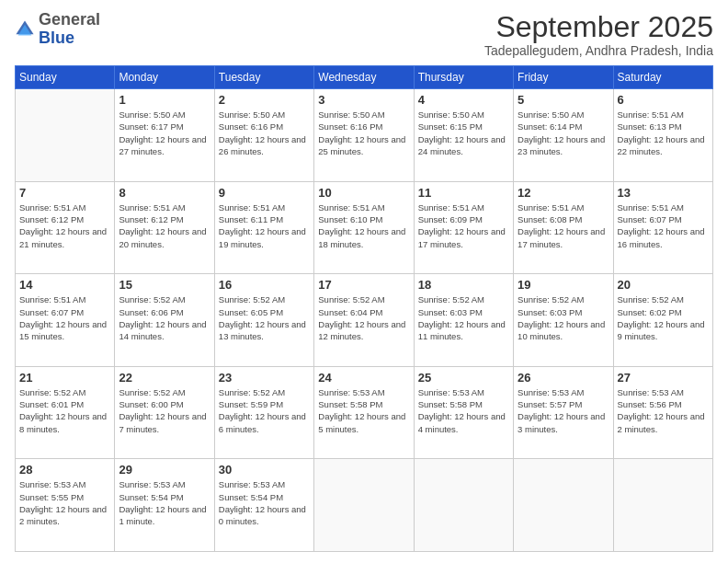 The height and width of the screenshot is (563, 728). I want to click on table-cell: 18Sunrise: 5:52 AM Sunset: 6:03 PM Dayli…, so click(463, 320).